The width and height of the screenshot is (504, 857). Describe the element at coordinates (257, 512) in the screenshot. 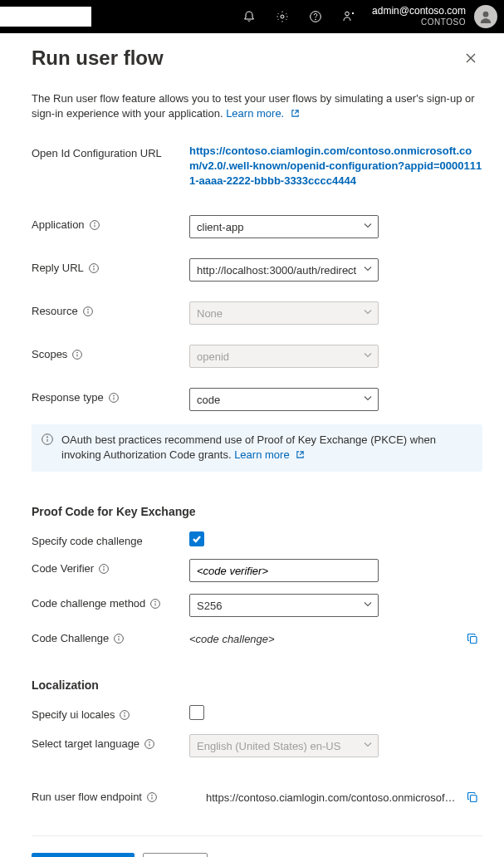

I see `pkce-heading: Proof Code for Key Exchange` at that location.